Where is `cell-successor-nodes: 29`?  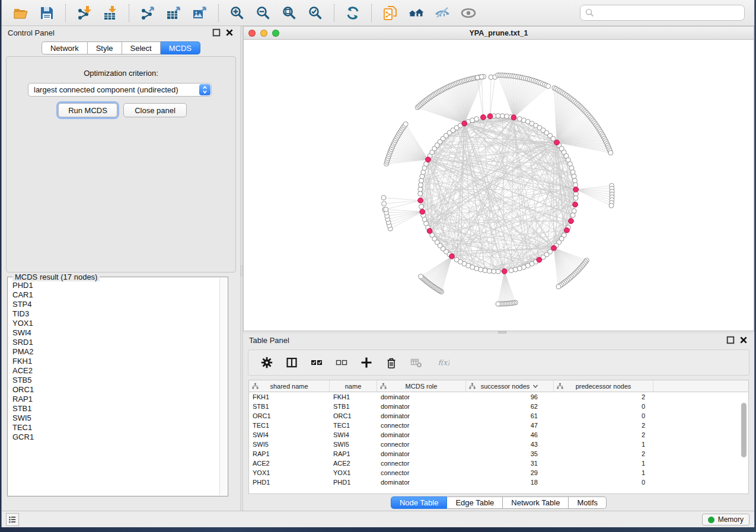
cell-successor-nodes: 29 is located at coordinates (510, 473).